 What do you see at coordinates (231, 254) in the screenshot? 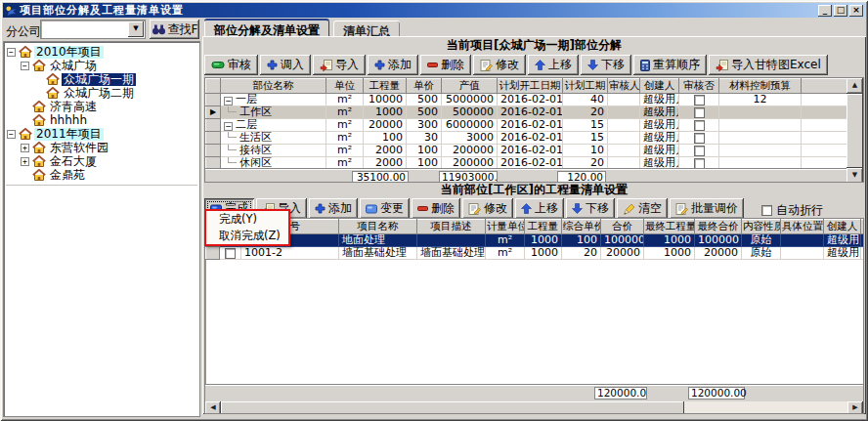
I see `complete-checkbox` at bounding box center [231, 254].